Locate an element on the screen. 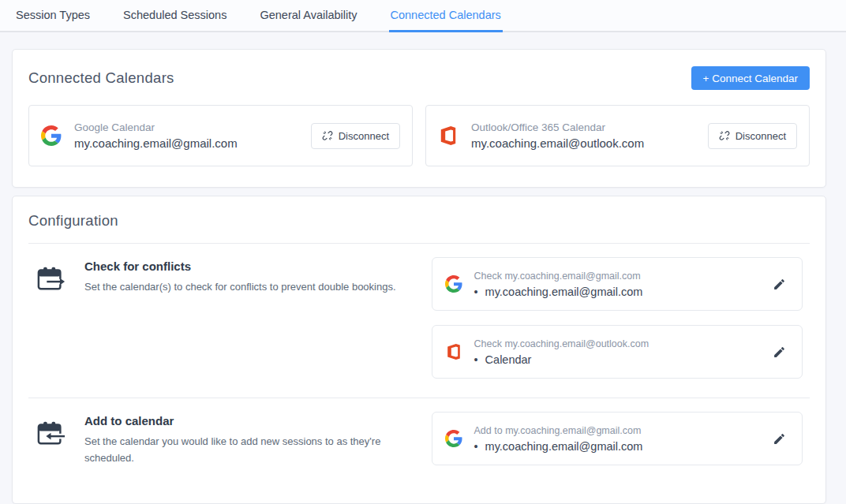 The image size is (846, 504). tab-session-types: Session Types is located at coordinates (53, 16).